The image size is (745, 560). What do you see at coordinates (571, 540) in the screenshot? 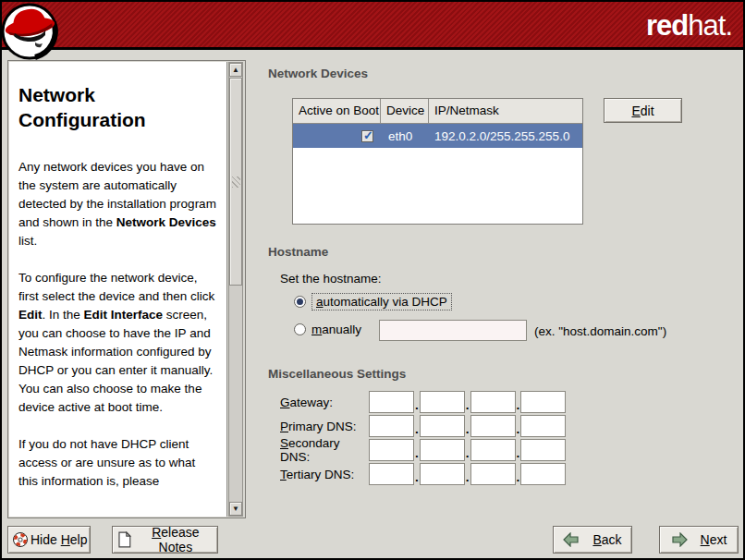
I see `arrow-left-icon` at bounding box center [571, 540].